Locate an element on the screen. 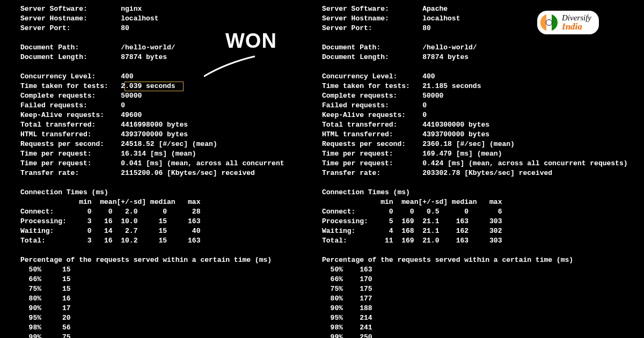  conn-total: Total: 11 169 21.0 163 303 is located at coordinates (412, 240).